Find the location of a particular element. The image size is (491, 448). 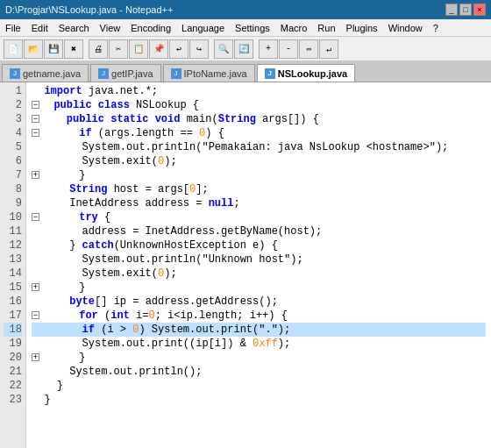

tab-icon-getname: J is located at coordinates (15, 74).